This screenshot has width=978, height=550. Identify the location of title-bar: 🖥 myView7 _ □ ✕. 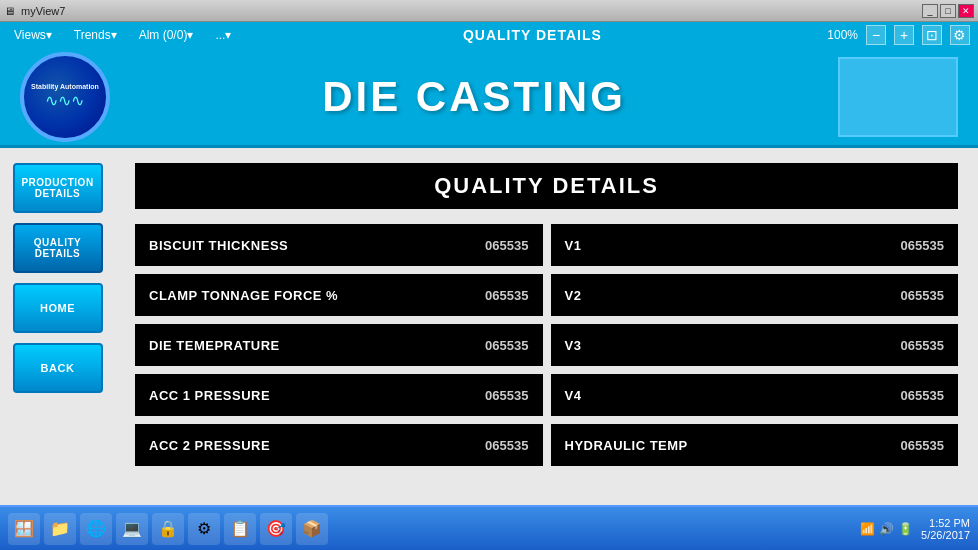
(489, 11).